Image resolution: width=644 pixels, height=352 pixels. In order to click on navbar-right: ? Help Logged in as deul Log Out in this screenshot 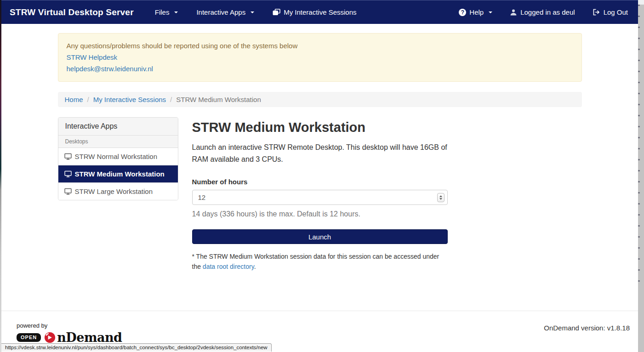, I will do `click(544, 12)`.